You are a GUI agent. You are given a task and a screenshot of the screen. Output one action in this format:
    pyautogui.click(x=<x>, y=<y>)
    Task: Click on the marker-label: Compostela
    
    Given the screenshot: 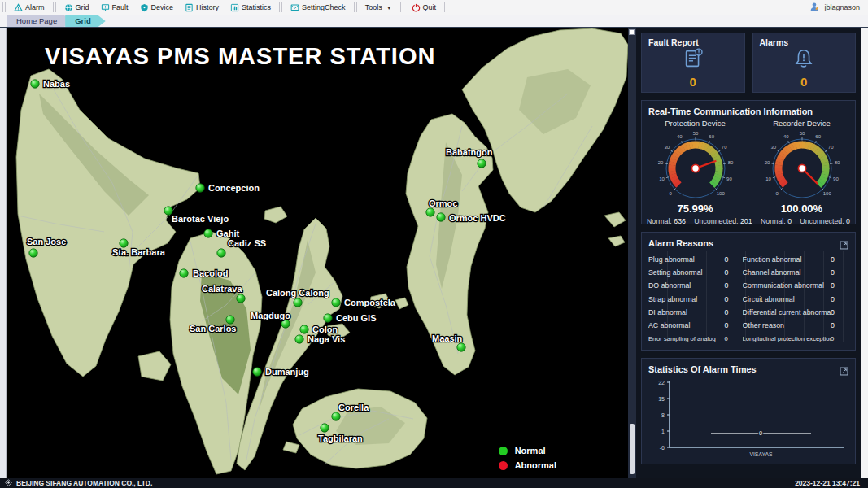 What is the action you would take?
    pyautogui.click(x=370, y=303)
    